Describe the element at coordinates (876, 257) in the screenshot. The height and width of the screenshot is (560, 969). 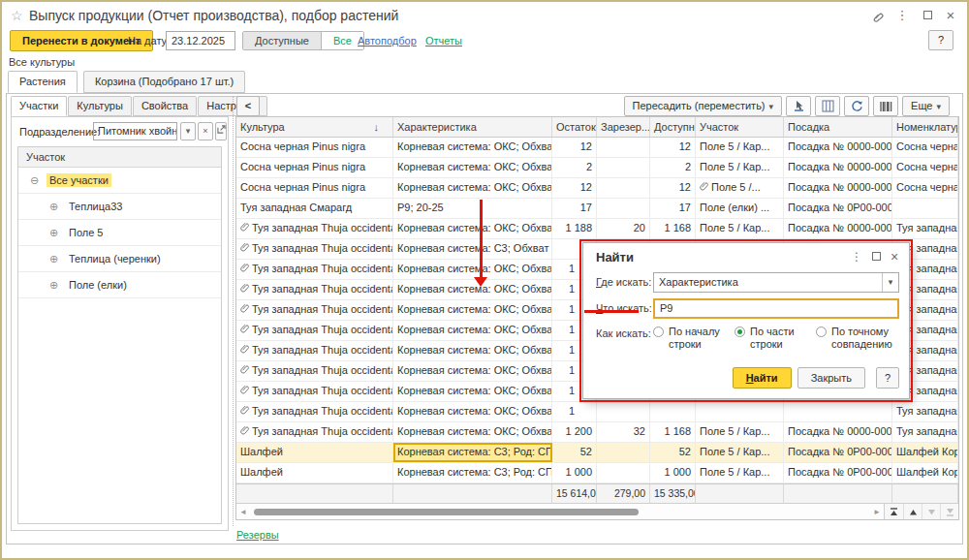
I see `dialog-maximize-icon` at that location.